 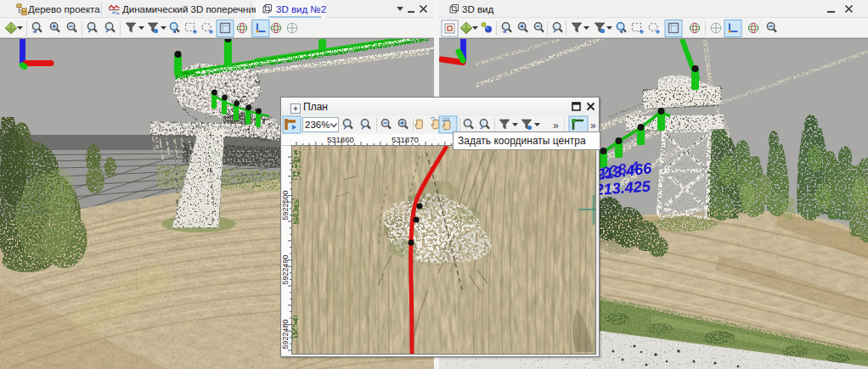 I want to click on svg-text: 5922490, so click(x=285, y=270).